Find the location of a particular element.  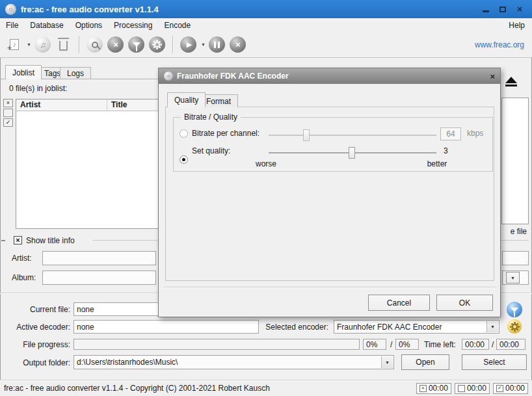

menu-encode: Encode is located at coordinates (177, 25).